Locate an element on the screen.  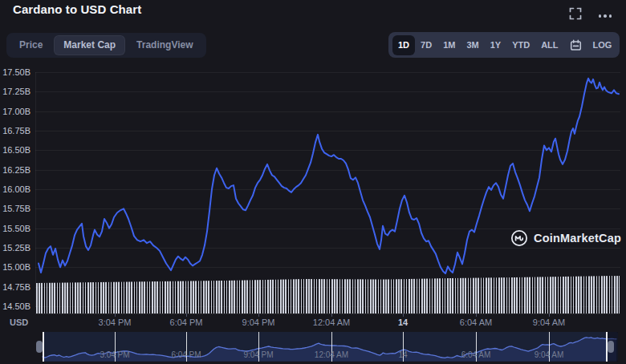
axis-unit-label: USD is located at coordinates (19, 322).